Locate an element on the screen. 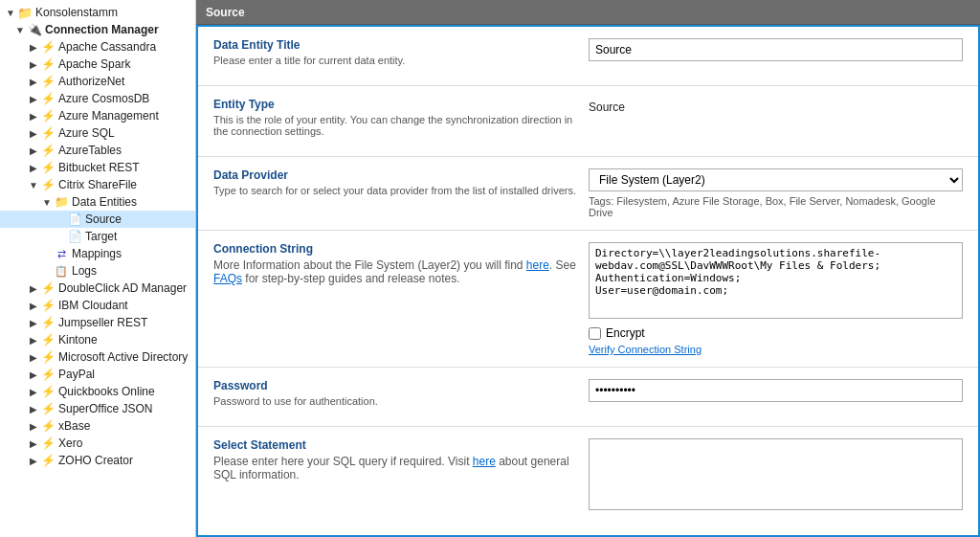  source-page-icon: 📄 is located at coordinates (75, 219).